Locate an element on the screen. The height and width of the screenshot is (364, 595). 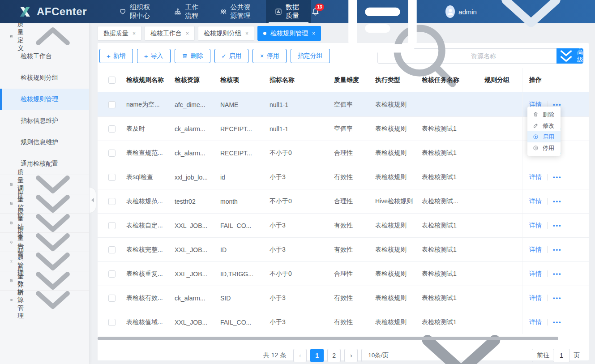
afcenter-logo-icon is located at coordinates (25, 12).